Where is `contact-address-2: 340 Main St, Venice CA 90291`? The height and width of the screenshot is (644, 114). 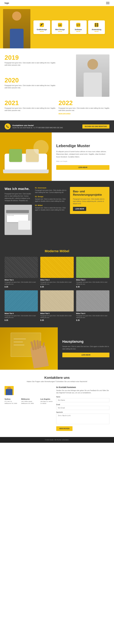
contact-address-2: 340 Main St, Venice CA 90291 is located at coordinates (47, 402).